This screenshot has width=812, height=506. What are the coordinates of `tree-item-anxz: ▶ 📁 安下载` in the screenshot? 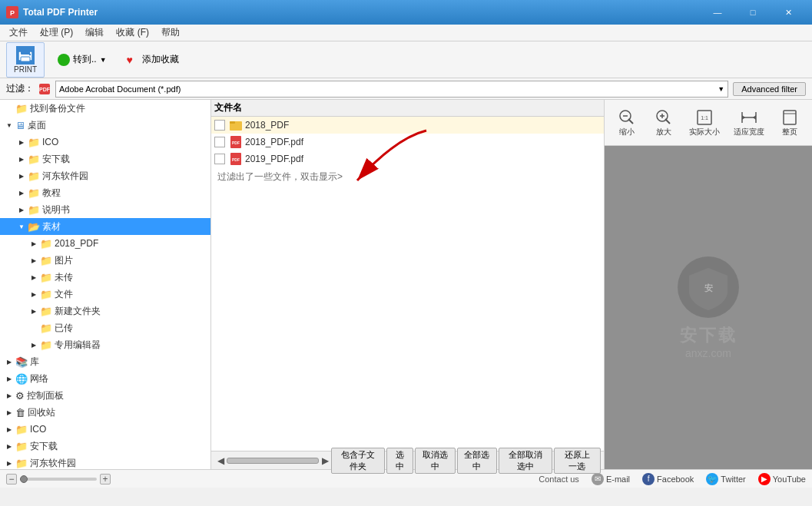 It's located at (105, 159).